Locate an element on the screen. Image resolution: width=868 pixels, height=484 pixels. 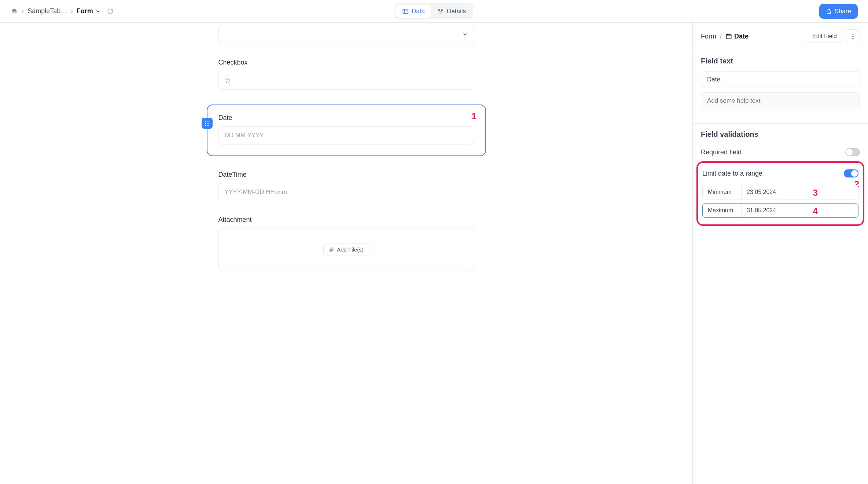
topbar: › SampleTab… › Form Data is located at coordinates (434, 11).